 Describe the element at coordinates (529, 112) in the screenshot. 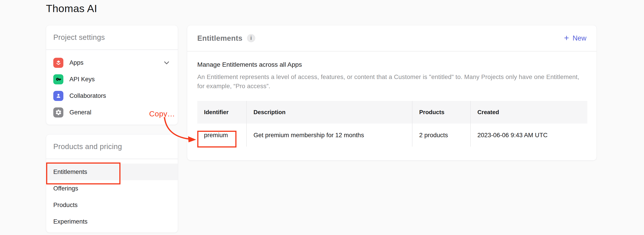

I see `column-header-created: Created` at that location.